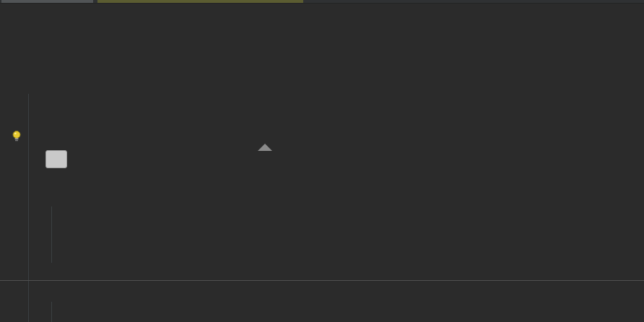 This screenshot has width=644, height=322. Describe the element at coordinates (322, 280) in the screenshot. I see `method-separator-line` at that location.